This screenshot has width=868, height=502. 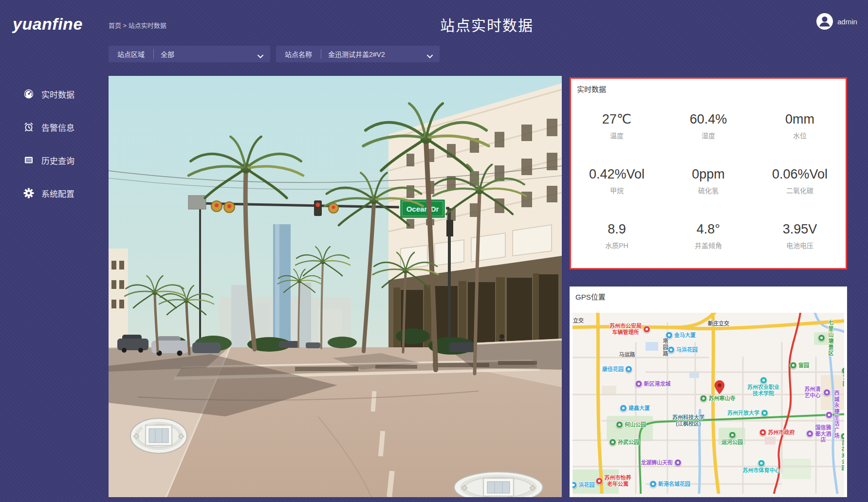 What do you see at coordinates (626, 329) in the screenshot?
I see `map-poi-label: 苏州市公安局 车辆管理所` at bounding box center [626, 329].